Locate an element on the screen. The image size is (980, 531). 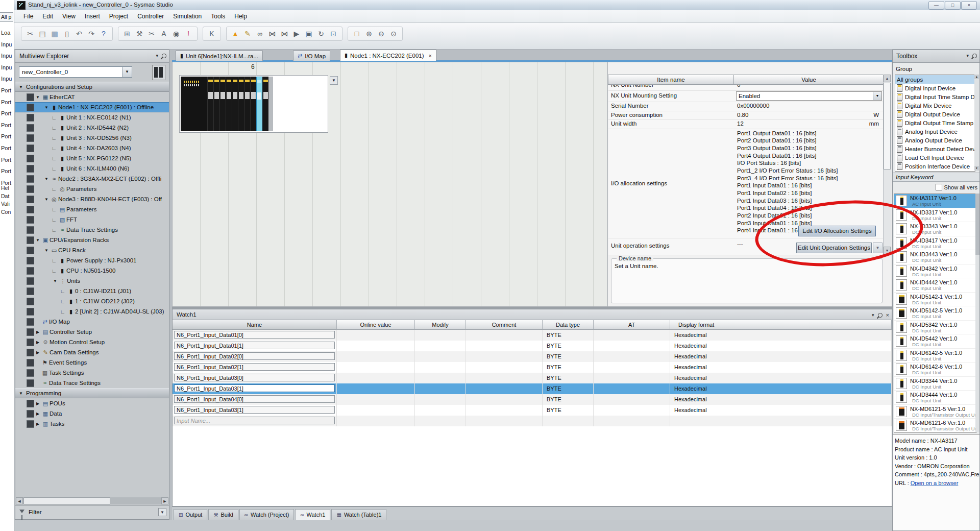
watch-column-modify: Modify is located at coordinates (440, 325).